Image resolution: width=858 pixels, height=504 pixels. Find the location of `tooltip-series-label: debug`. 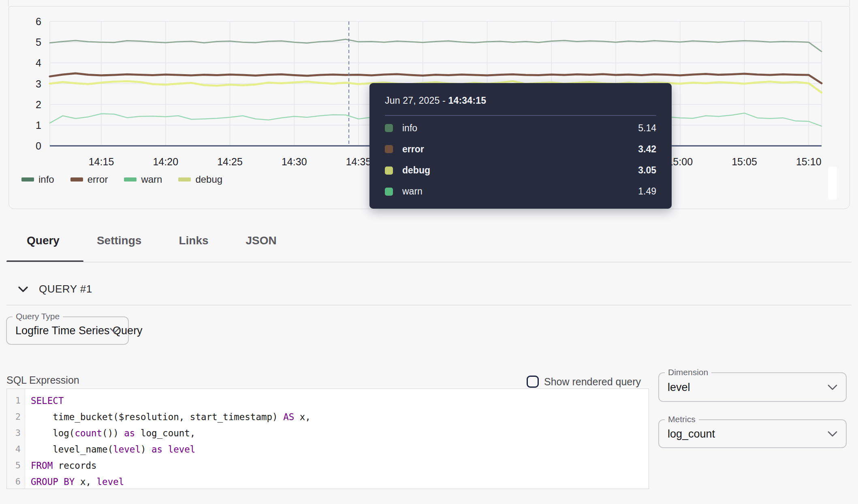

tooltip-series-label: debug is located at coordinates (416, 170).